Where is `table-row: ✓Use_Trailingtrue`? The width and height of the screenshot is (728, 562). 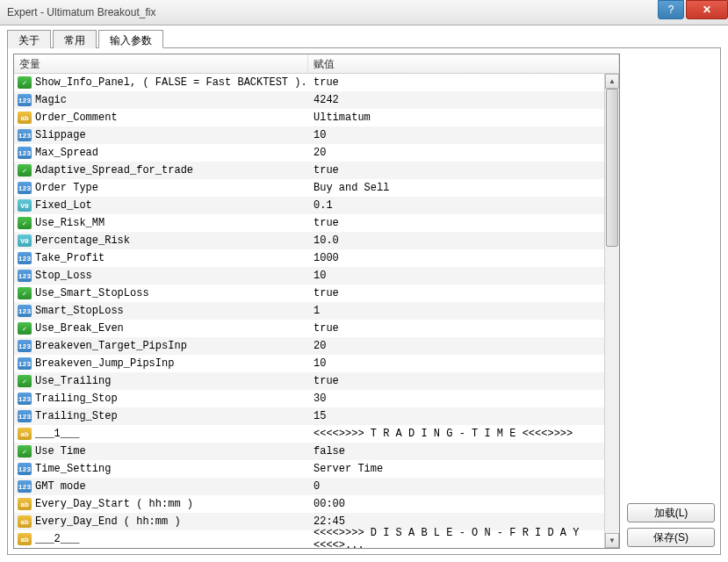 table-row: ✓Use_Trailingtrue is located at coordinates (316, 381).